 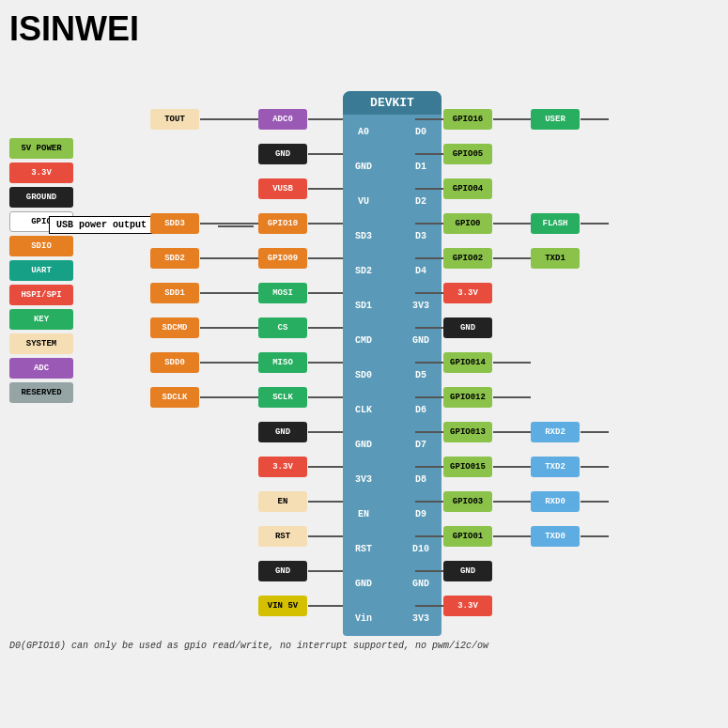 What do you see at coordinates (468, 467) in the screenshot?
I see `right-inner-gpio015: GPIO015` at bounding box center [468, 467].